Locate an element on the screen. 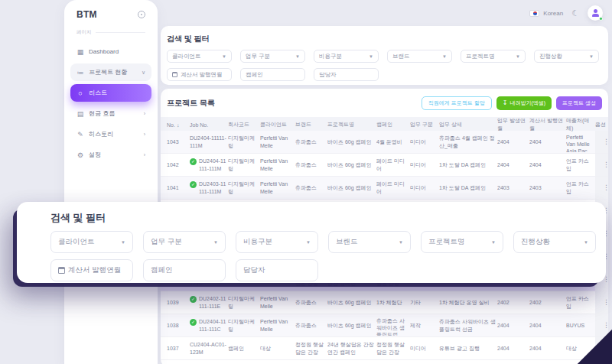 Image resolution: width=612 pixels, height=364 pixels. sidebar-item-cash-flow: ▤현금 흐름› is located at coordinates (111, 113).